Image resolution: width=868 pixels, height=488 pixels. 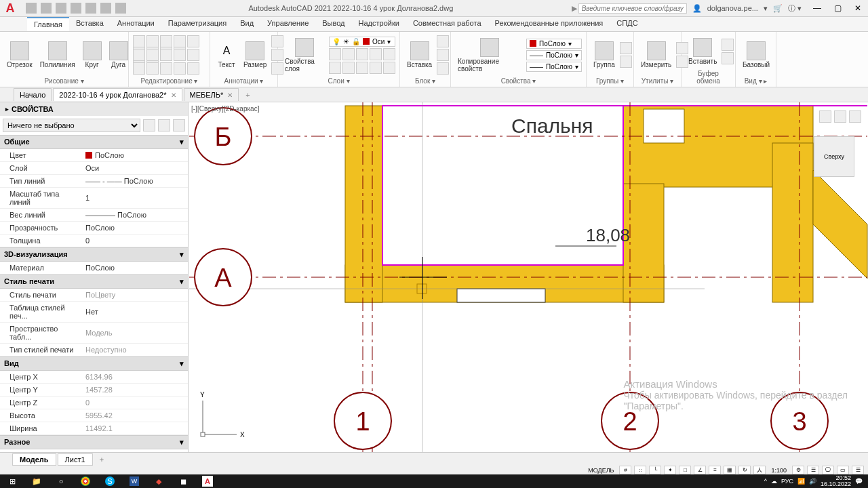 I want to click on prop-row: ПрозрачностьПоСлою, so click(x=94, y=228).